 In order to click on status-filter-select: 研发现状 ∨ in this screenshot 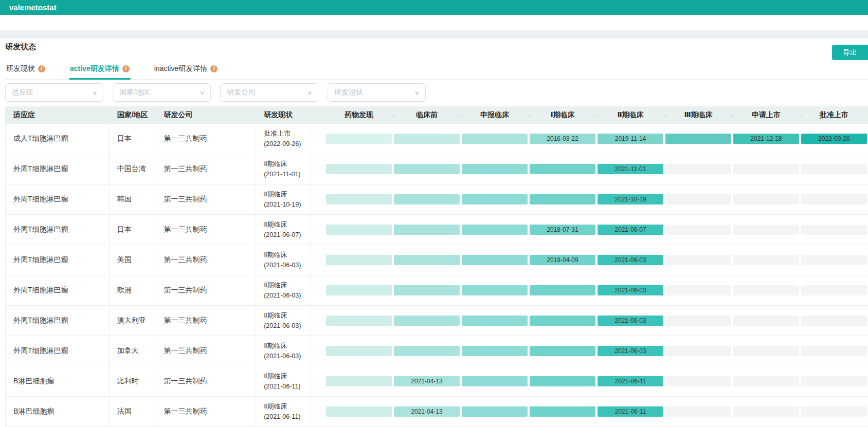, I will do `click(376, 92)`.